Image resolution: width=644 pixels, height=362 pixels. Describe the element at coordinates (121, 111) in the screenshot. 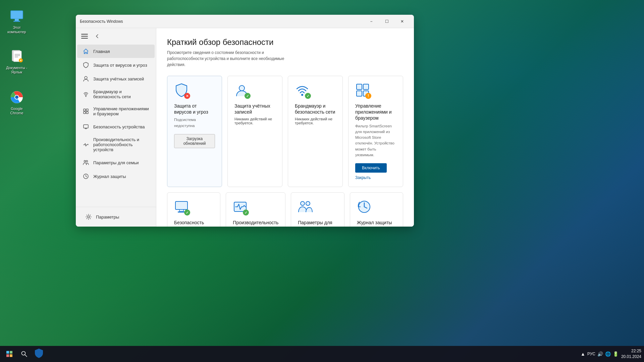

I see `sidebar-item-label-apps: Управление приложениями и браузером` at that location.